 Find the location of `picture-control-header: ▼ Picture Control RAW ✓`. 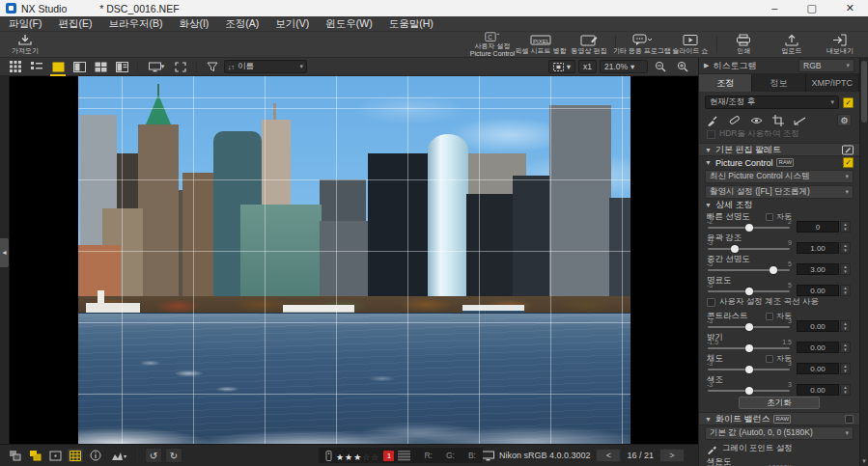

picture-control-header: ▼ Picture Control RAW ✓ is located at coordinates (779, 162).